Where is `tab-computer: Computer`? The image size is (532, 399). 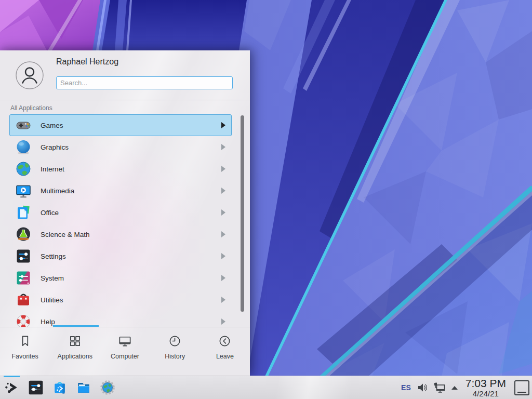 tab-computer: Computer is located at coordinates (125, 351).